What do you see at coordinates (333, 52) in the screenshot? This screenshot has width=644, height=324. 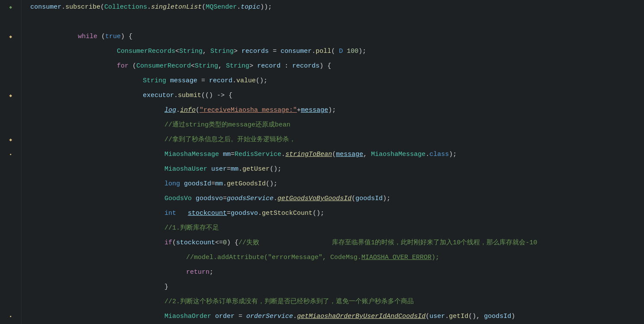 I see `code-line-4: ConsumerRecords<String, String> records …` at bounding box center [333, 52].